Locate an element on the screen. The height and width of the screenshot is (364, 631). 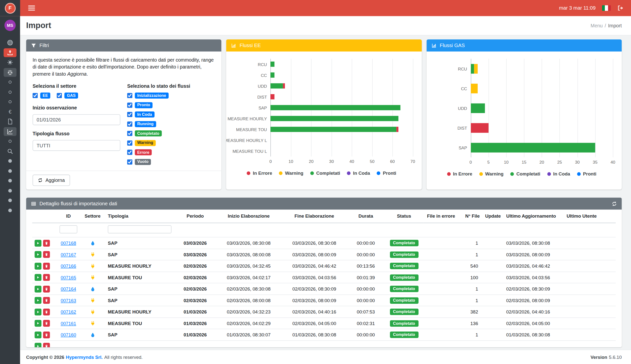
column-header-Tipologia: Tipologia is located at coordinates (140, 216).